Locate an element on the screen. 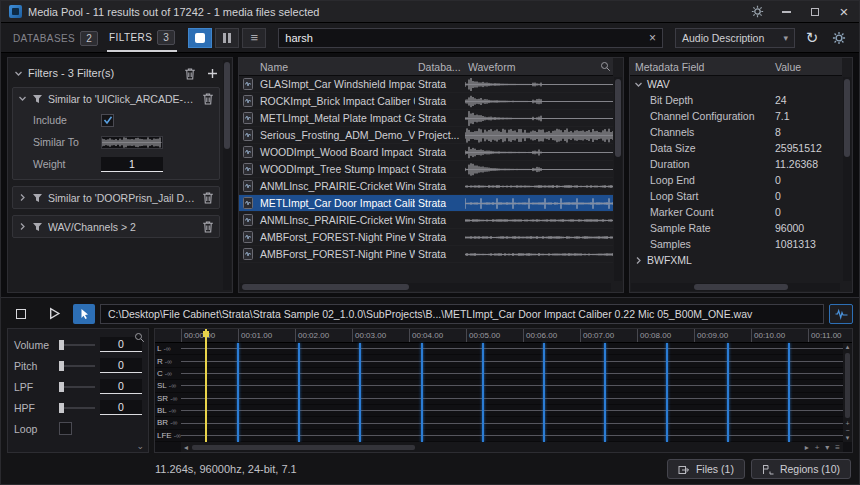  timeline-ruler: 00:00.0000:01.0000:02.0000:03.0000:04.00… is located at coordinates (504, 336).